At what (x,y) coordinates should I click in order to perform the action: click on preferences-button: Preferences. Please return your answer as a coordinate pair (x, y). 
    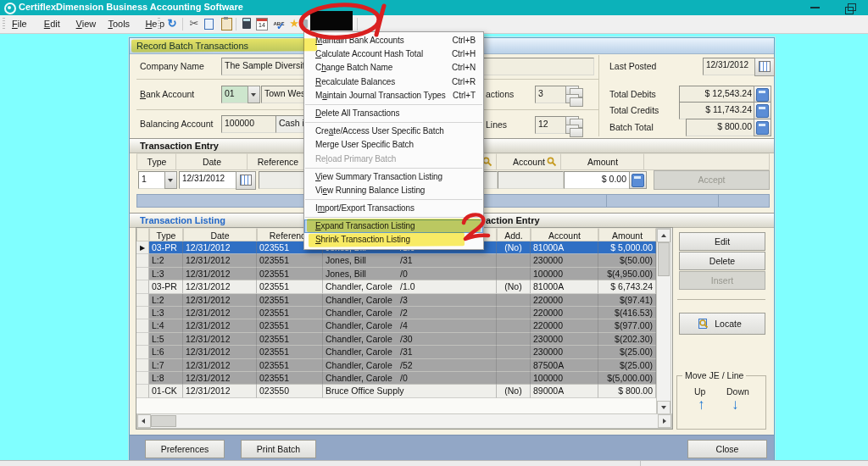
    Looking at the image, I should click on (185, 449).